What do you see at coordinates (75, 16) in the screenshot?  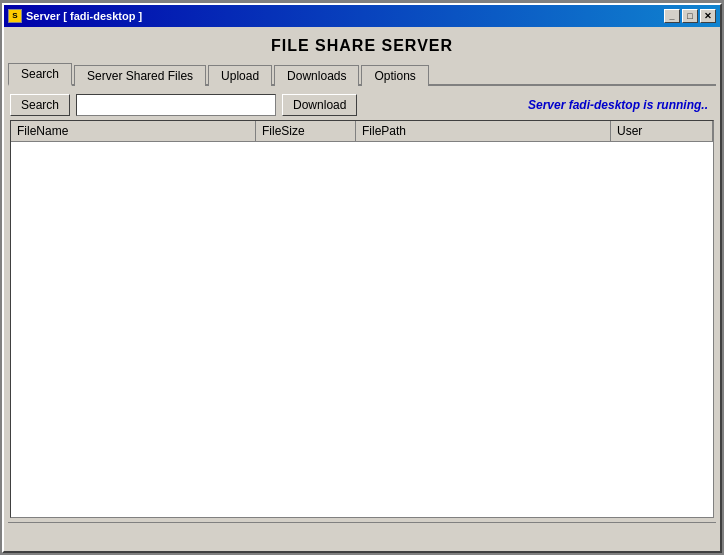 I see `title-bar-left: S Server [ fadi-desktop ]` at bounding box center [75, 16].